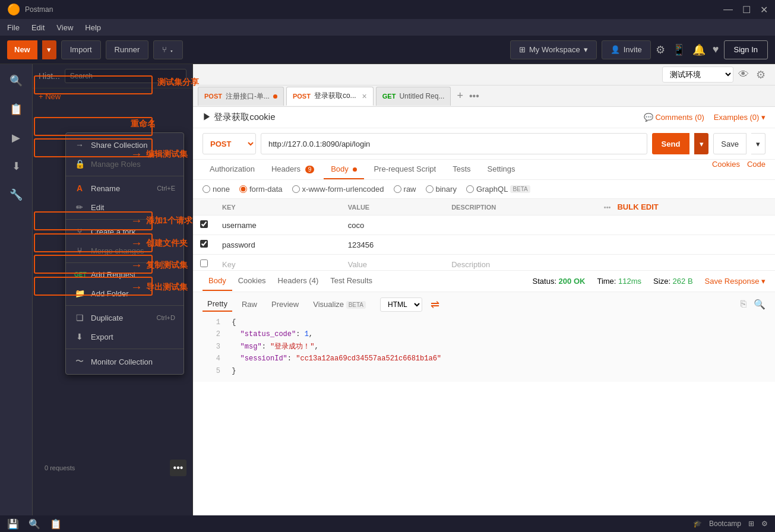 The width and height of the screenshot is (775, 532). Describe the element at coordinates (716, 50) in the screenshot. I see `heart-icon: ♥` at that location.